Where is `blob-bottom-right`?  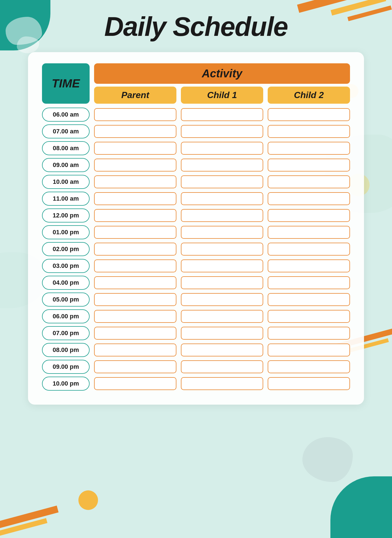 blob-bottom-right is located at coordinates (328, 460).